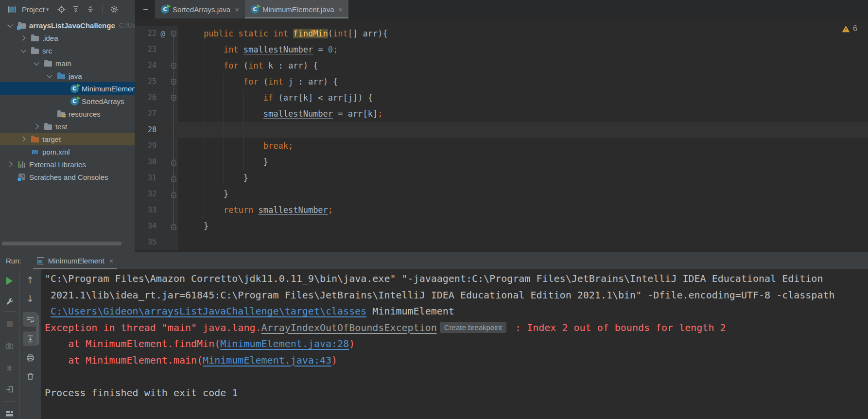 The width and height of the screenshot is (868, 419). I want to click on code-line-30: 30 }, so click(502, 162).